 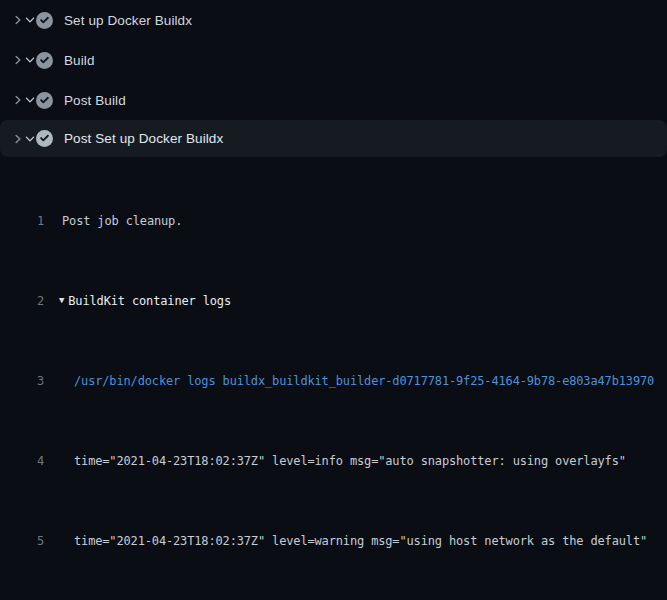 I want to click on step-title: Set up Docker Buildx, so click(x=128, y=20).